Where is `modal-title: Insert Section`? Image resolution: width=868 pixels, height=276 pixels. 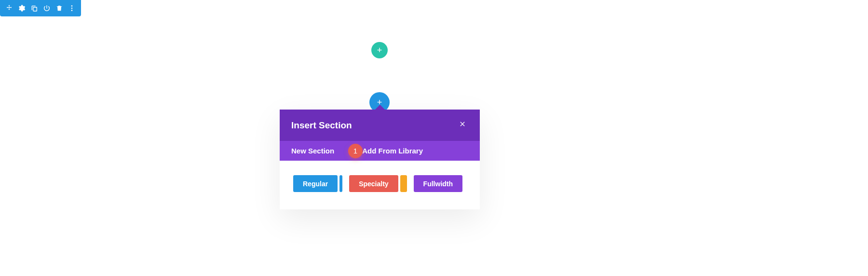 modal-title: Insert Section is located at coordinates (322, 125).